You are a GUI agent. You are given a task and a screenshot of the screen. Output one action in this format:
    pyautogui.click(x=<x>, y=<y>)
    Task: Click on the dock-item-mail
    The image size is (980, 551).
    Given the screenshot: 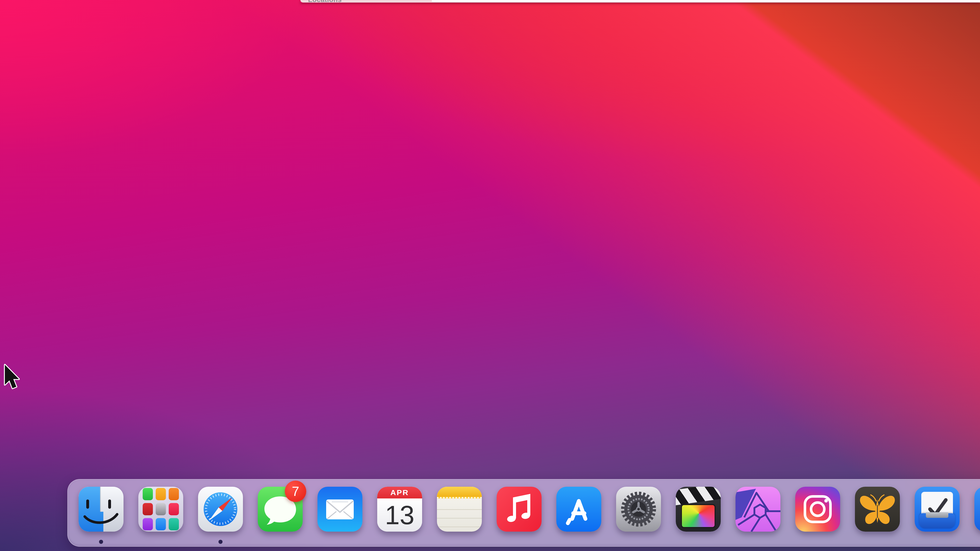 What is the action you would take?
    pyautogui.click(x=340, y=509)
    